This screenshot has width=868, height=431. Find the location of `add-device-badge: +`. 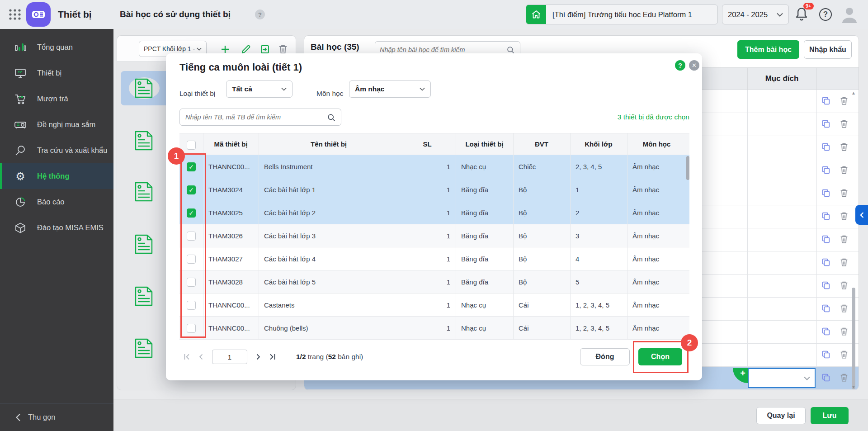

add-device-badge: + is located at coordinates (741, 375).